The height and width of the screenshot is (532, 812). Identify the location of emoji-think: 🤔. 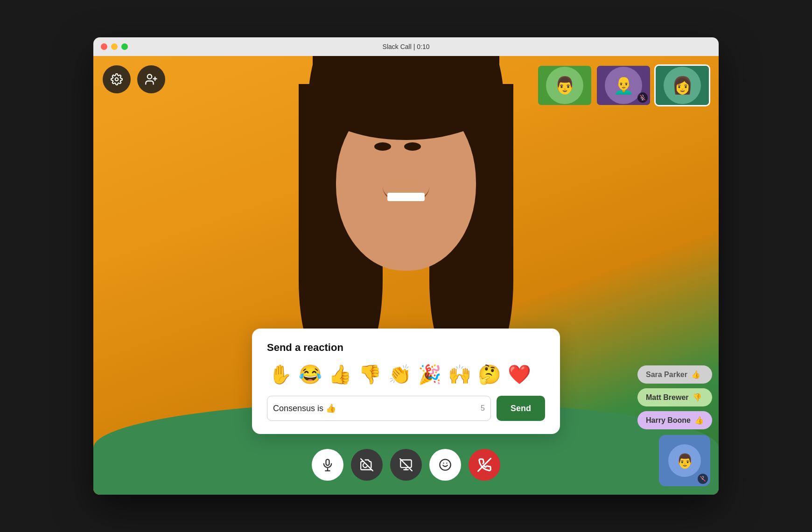
(490, 374).